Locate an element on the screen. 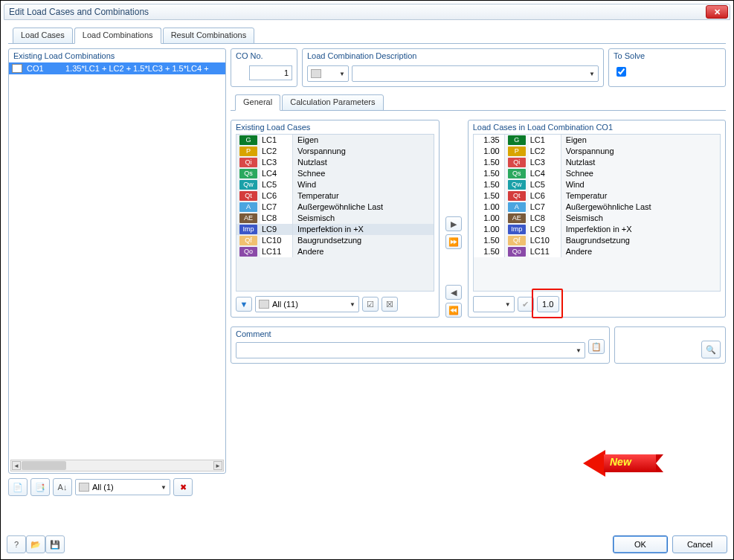 This screenshot has height=560, width=734. add-one-button: ▶ is located at coordinates (454, 224).